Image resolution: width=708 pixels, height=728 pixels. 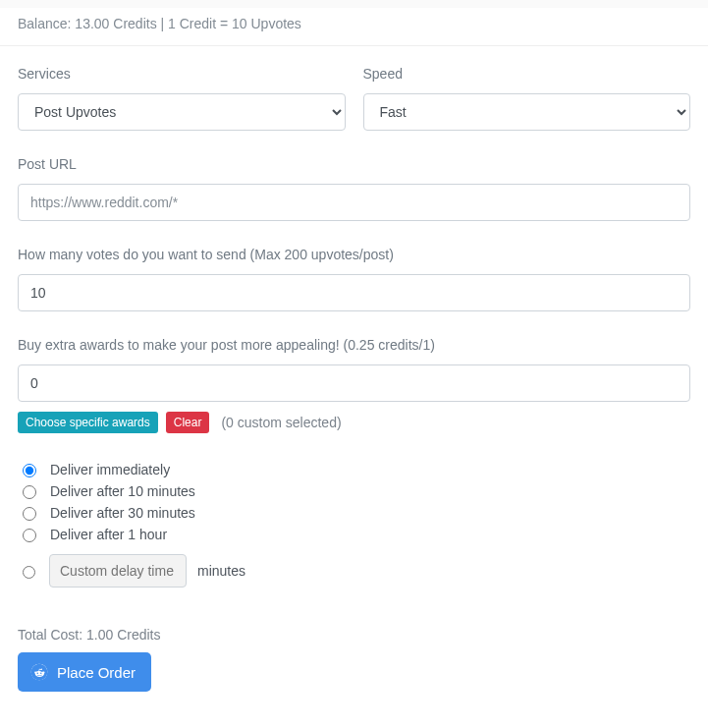 What do you see at coordinates (88, 422) in the screenshot?
I see `choose-awards-button: Choose specific awards` at bounding box center [88, 422].